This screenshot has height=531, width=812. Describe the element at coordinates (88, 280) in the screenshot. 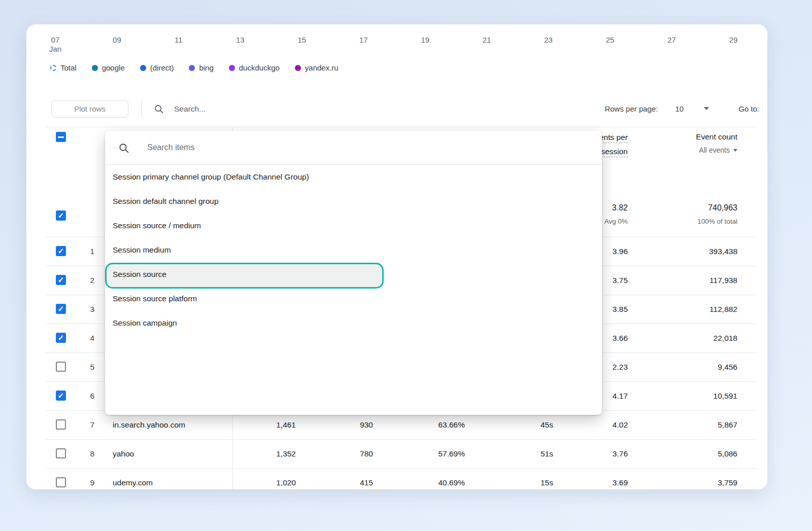

I see `row-number: 2` at that location.